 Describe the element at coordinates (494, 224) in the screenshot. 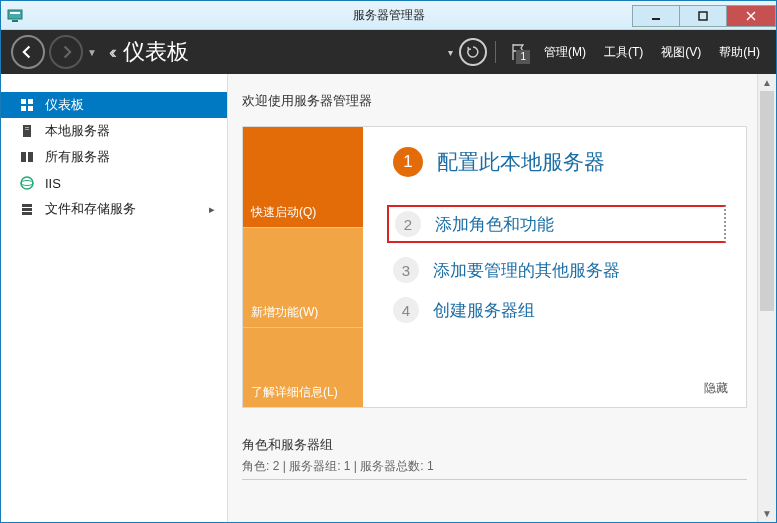

I see `task-label: 添加角色和功能` at that location.